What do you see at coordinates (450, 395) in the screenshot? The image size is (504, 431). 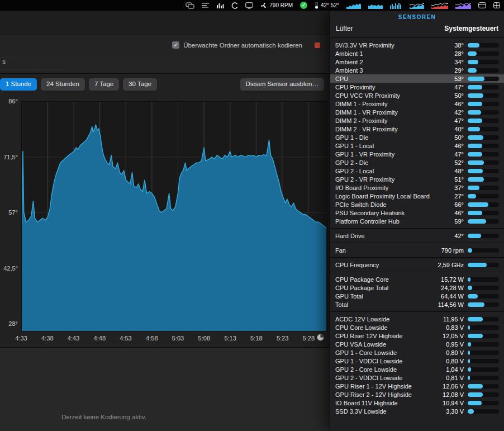 I see `sensor-value: 12,08 V` at bounding box center [450, 395].